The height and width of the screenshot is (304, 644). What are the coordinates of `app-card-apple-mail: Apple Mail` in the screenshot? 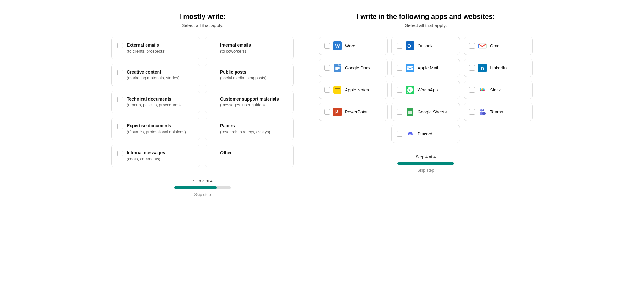 It's located at (426, 68).